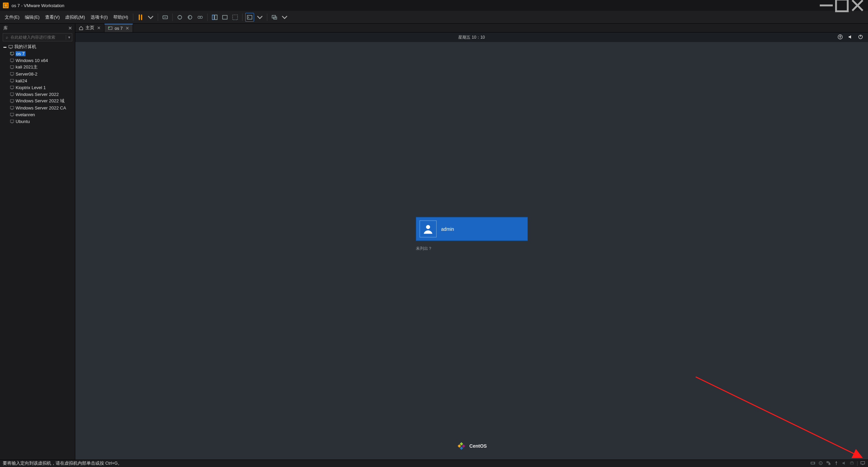 The height and width of the screenshot is (467, 868). What do you see at coordinates (39, 101) in the screenshot?
I see `tree-item: Windows Server 2022 域` at bounding box center [39, 101].